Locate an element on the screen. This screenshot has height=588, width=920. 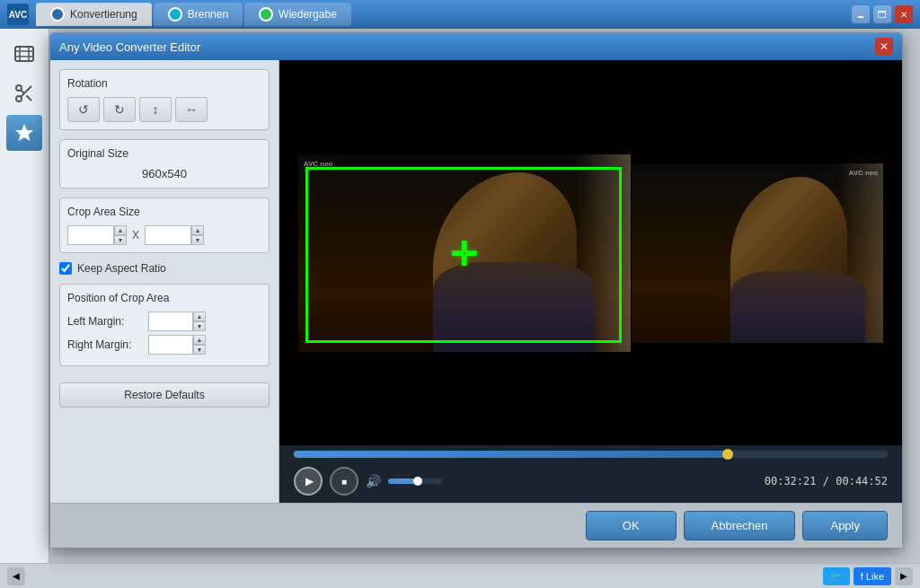
right-margin-up: ▲ is located at coordinates (199, 339).